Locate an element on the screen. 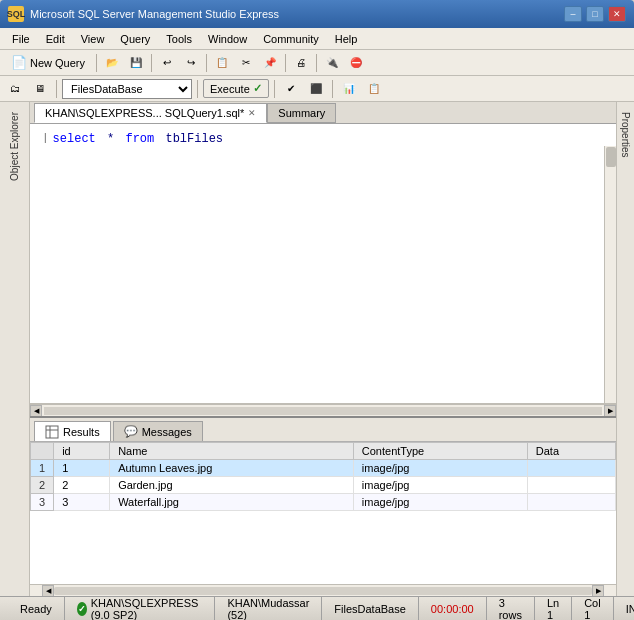 The height and width of the screenshot is (620, 634). stop-button: ⬛ is located at coordinates (316, 89).